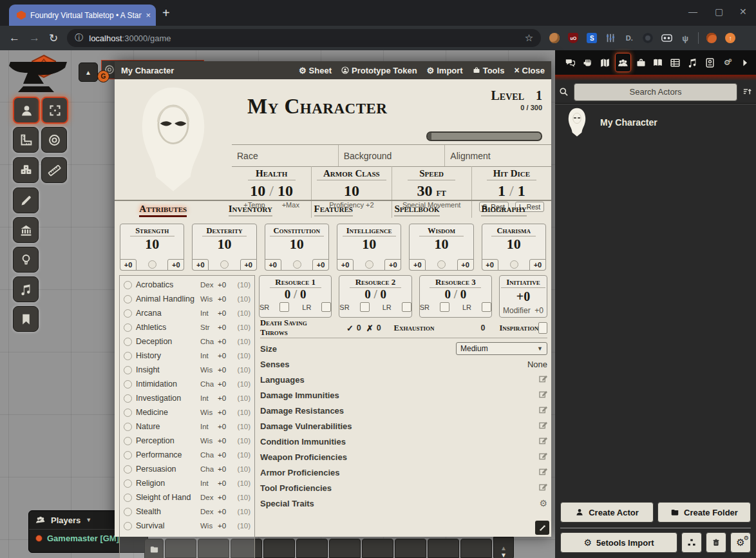  I want to click on skill-row: Animal HandlingWis+0(10), so click(187, 299).